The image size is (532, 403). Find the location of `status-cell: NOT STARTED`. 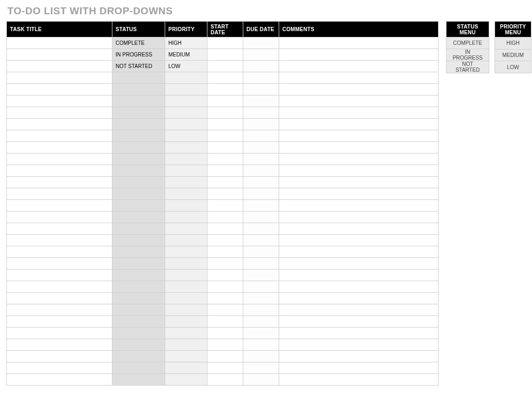

status-cell: NOT STARTED is located at coordinates (139, 66).